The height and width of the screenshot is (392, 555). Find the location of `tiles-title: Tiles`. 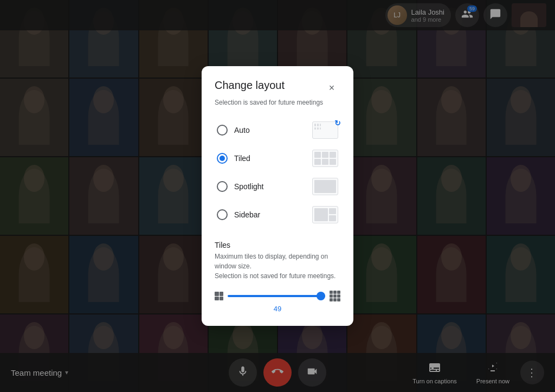

tiles-title: Tiles is located at coordinates (278, 245).